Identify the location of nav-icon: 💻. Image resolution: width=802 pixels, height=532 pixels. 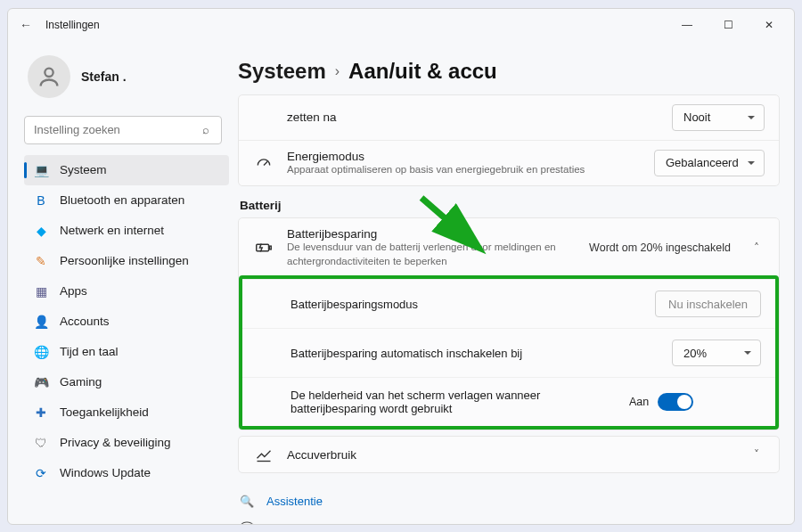
(41, 170).